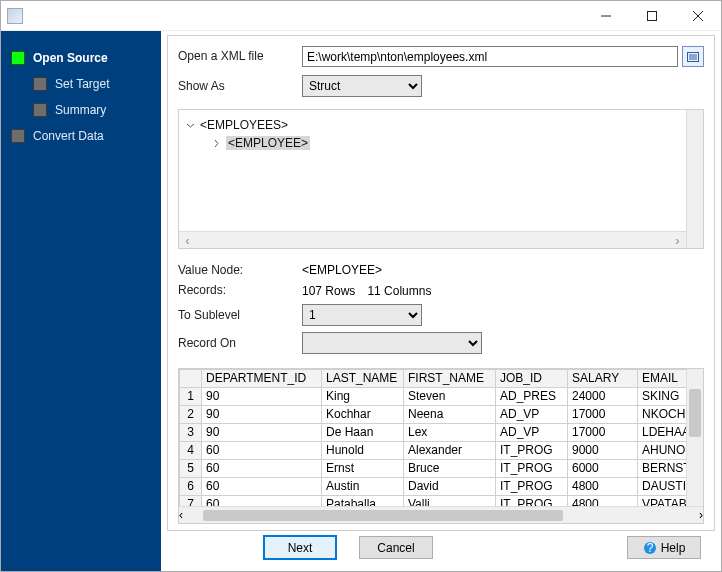  What do you see at coordinates (362, 86) in the screenshot?
I see `show-as-select: Struct` at bounding box center [362, 86].